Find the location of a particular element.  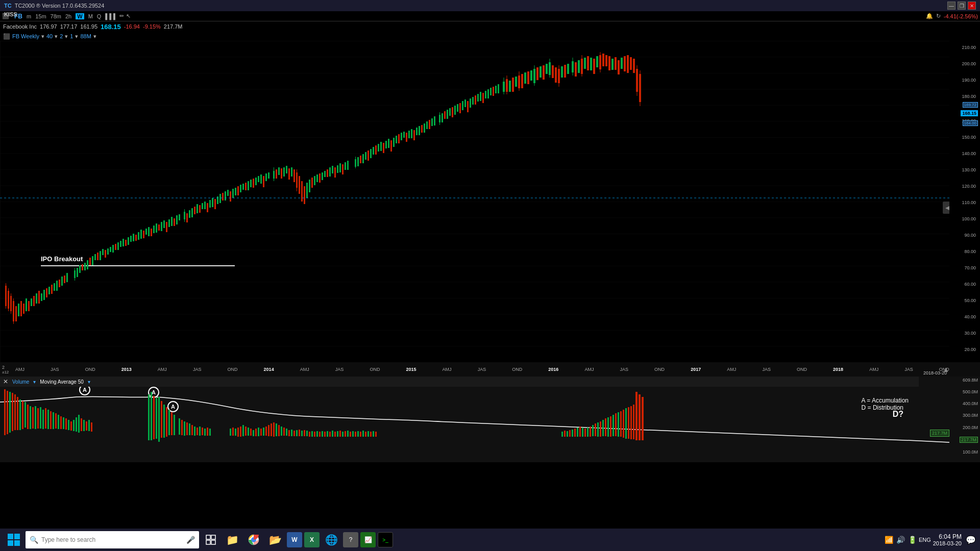

folder-icon: 📂 is located at coordinates (275, 540).